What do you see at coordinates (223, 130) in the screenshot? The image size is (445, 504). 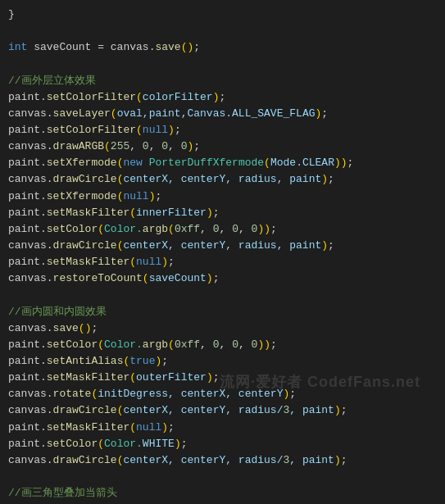 I see `code-line-8: paint.setColorFilter(null);` at bounding box center [223, 130].